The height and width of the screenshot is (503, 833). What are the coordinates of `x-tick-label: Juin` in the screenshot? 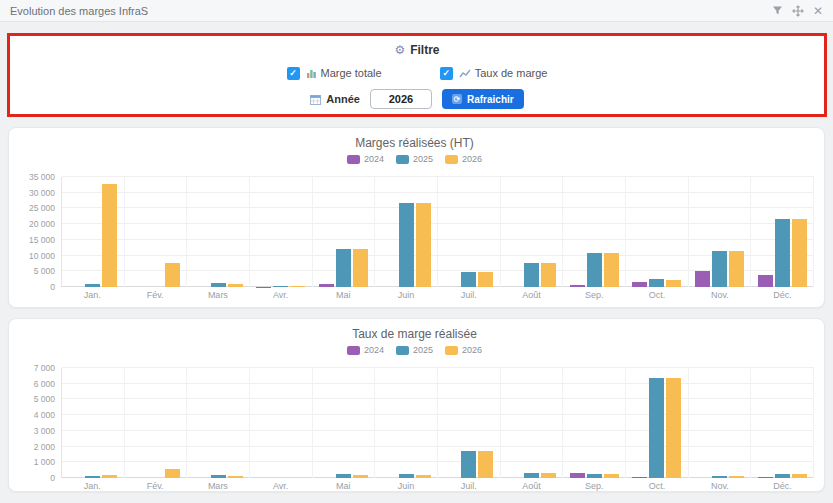 It's located at (406, 295).